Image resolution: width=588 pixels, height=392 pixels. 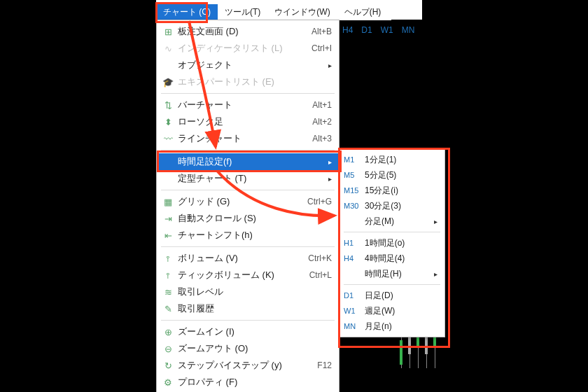 What do you see at coordinates (401, 326) in the screenshot?
I see `submenu-item-label: 月足(n)` at bounding box center [401, 326].